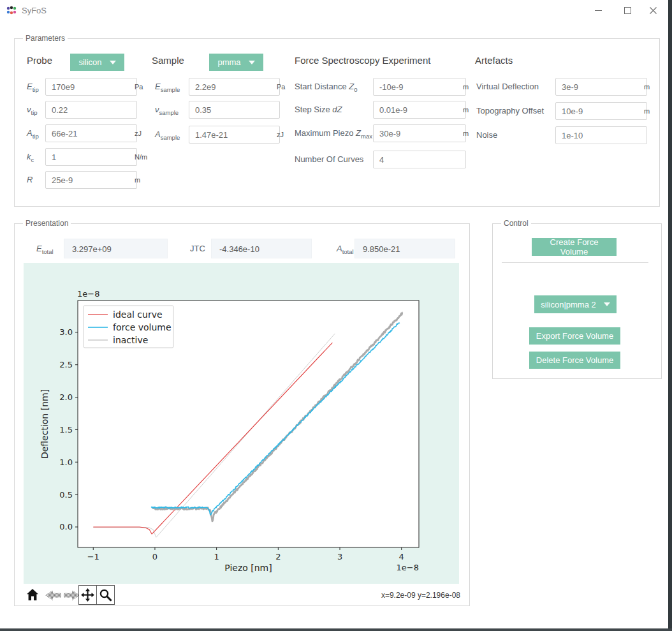  What do you see at coordinates (278, 556) in the screenshot?
I see `svg-text: 2` at bounding box center [278, 556].